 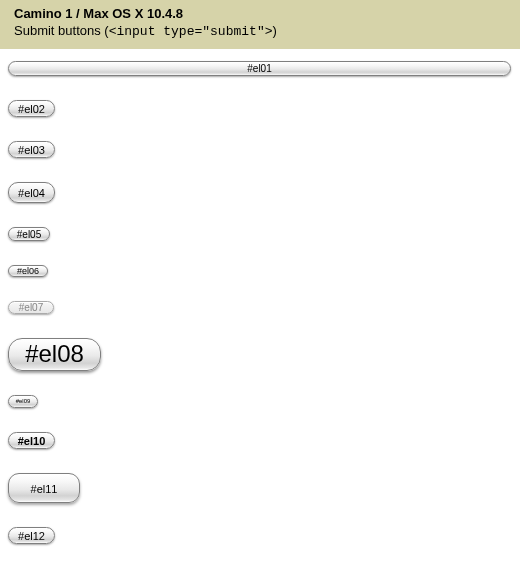 I want to click on submit-el11: #el11, so click(x=44, y=488).